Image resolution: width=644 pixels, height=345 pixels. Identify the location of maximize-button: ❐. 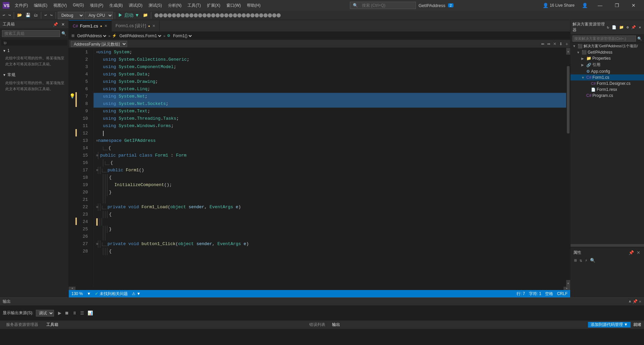
(617, 5).